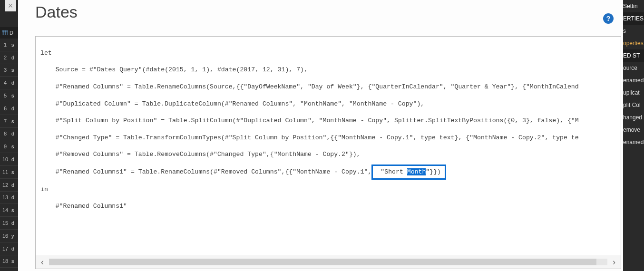 The height and width of the screenshot is (271, 644). I want to click on panel-section-header: ERTIES, so click(634, 19).